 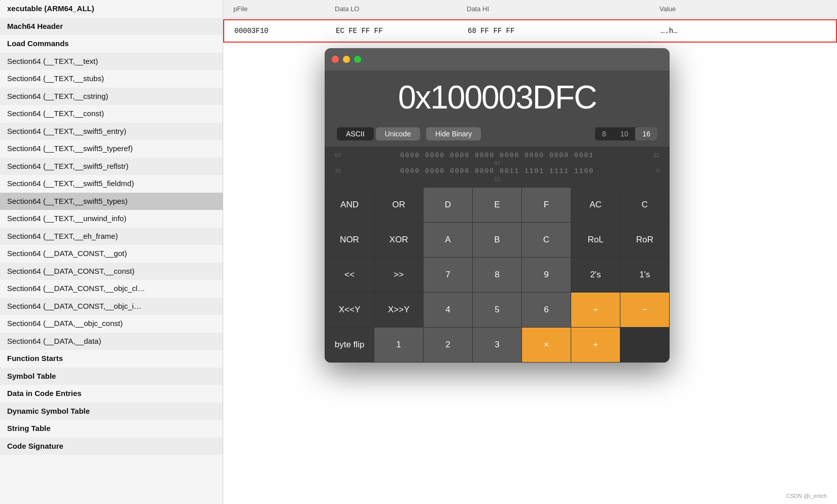 What do you see at coordinates (350, 345) in the screenshot?
I see `calc-btn-byte-flip: byte flip` at bounding box center [350, 345].